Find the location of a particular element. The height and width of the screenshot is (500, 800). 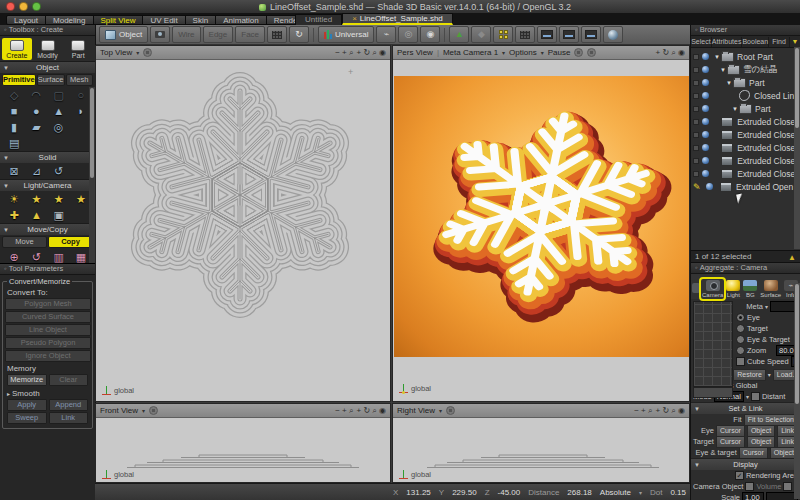

rendering-area-checkbox: ✓ is located at coordinates (740, 476).